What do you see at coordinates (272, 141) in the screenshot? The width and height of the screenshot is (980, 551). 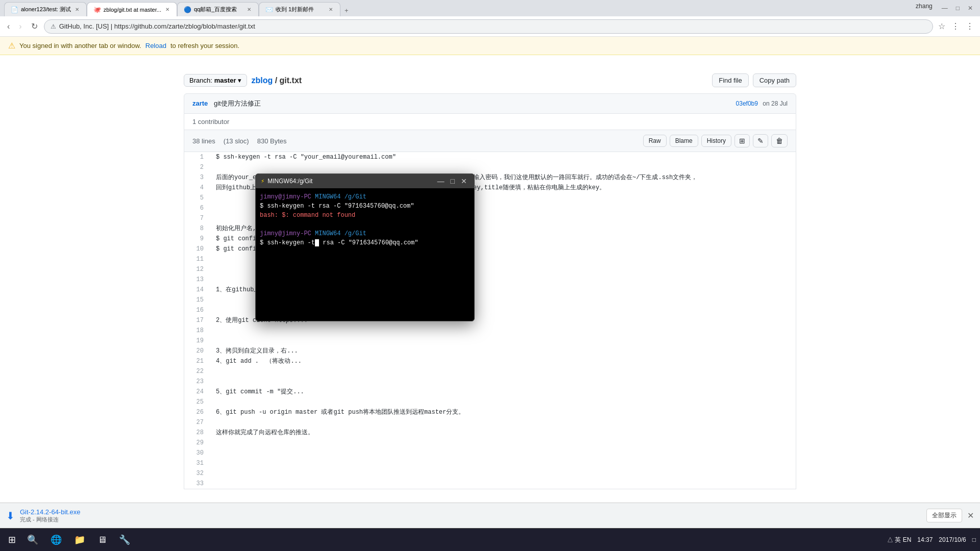 I see `file-size: 830 Bytes` at bounding box center [272, 141].